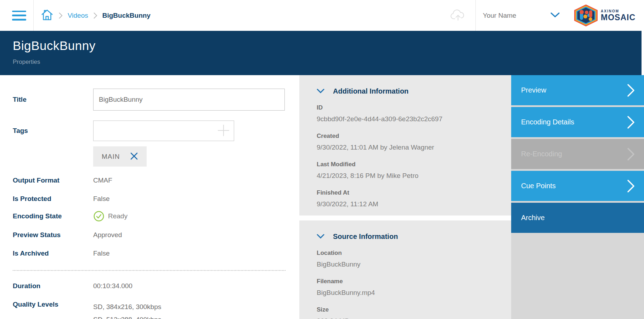  What do you see at coordinates (101, 199) in the screenshot?
I see `is-protected-value: False` at bounding box center [101, 199].